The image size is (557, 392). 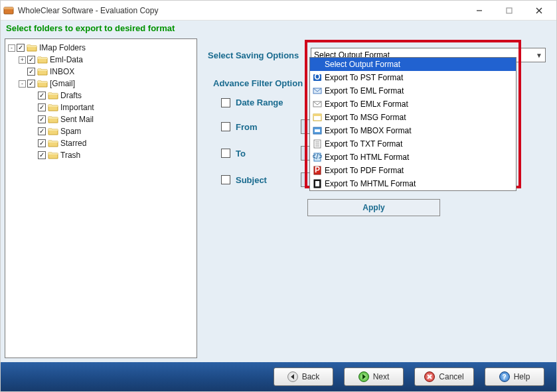 What do you see at coordinates (366, 104) in the screenshot?
I see `dropdown-option-label: Export To EMLx Format` at bounding box center [366, 104].